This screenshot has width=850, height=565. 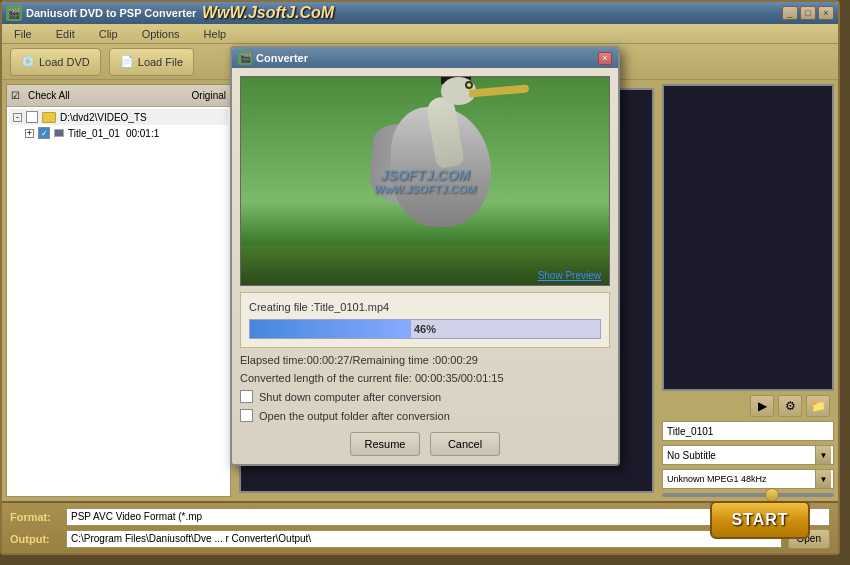 What do you see at coordinates (748, 455) in the screenshot?
I see `subtitle-setting-row: No Subtitle ▼` at bounding box center [748, 455].